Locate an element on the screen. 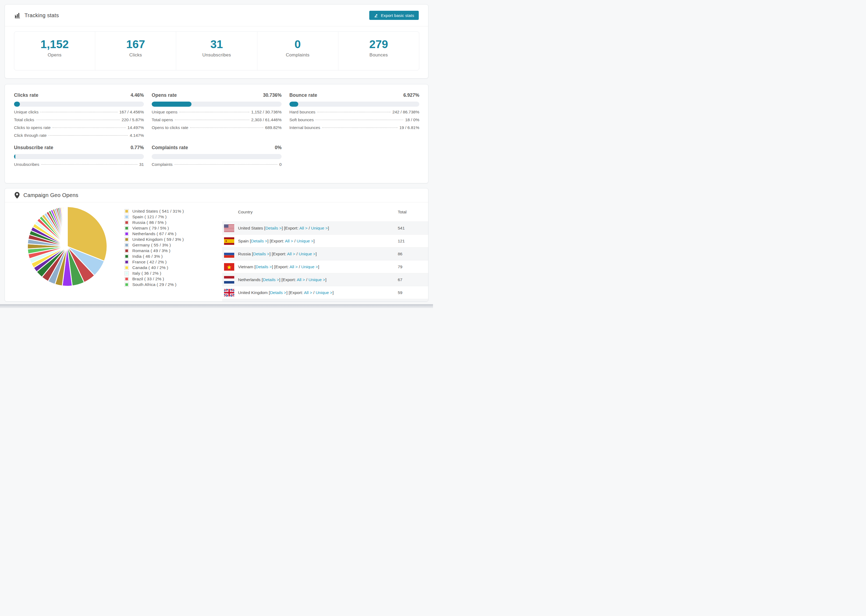 The height and width of the screenshot is (616, 866). legend-item-netherlands: Netherlands ( 67 / 4% ) is located at coordinates (154, 234).